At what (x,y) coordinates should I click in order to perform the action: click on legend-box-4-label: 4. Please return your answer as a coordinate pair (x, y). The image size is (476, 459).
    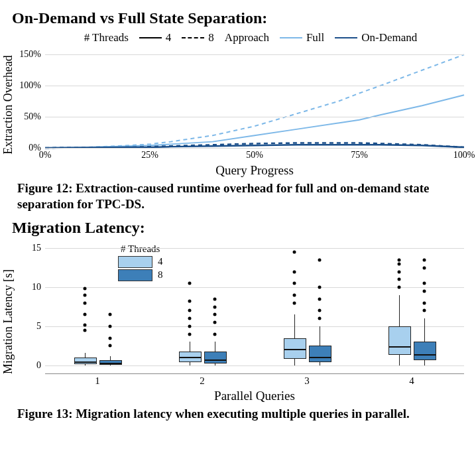
    Looking at the image, I should click on (160, 261).